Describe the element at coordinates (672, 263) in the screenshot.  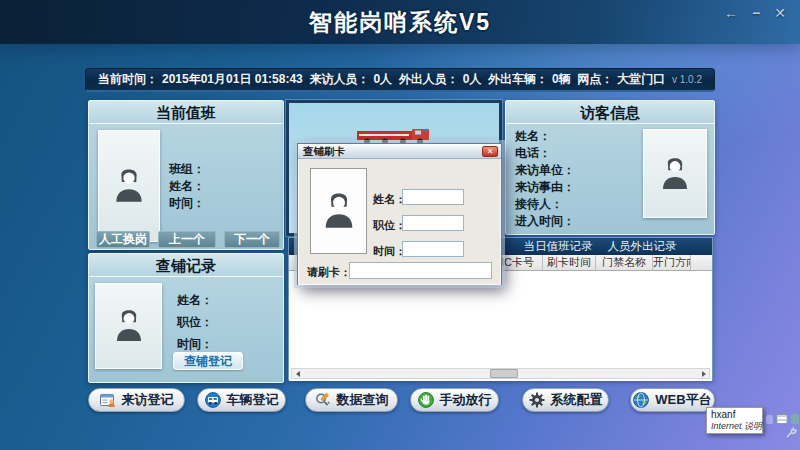
I see `column-header-door-direction: 开门方向` at that location.